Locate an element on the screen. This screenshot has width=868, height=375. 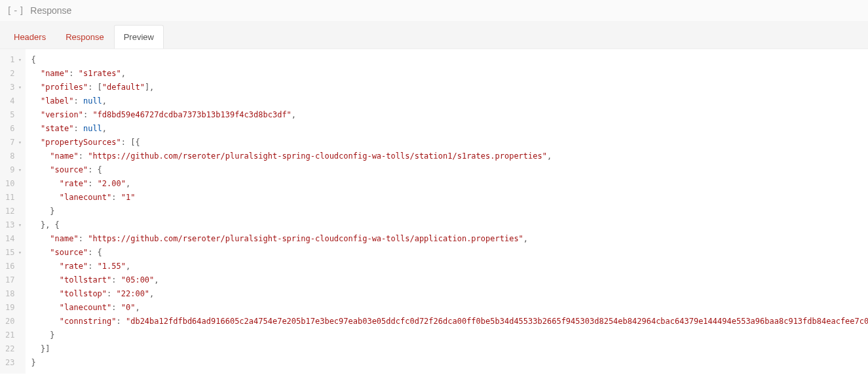
line-number: 2 is located at coordinates (12, 73).